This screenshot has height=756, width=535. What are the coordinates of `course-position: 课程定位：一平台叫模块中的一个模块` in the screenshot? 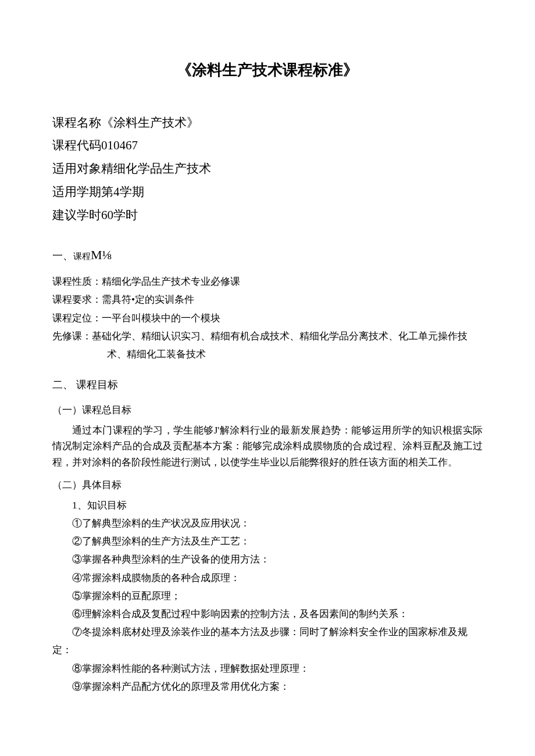 It's located at (268, 318).